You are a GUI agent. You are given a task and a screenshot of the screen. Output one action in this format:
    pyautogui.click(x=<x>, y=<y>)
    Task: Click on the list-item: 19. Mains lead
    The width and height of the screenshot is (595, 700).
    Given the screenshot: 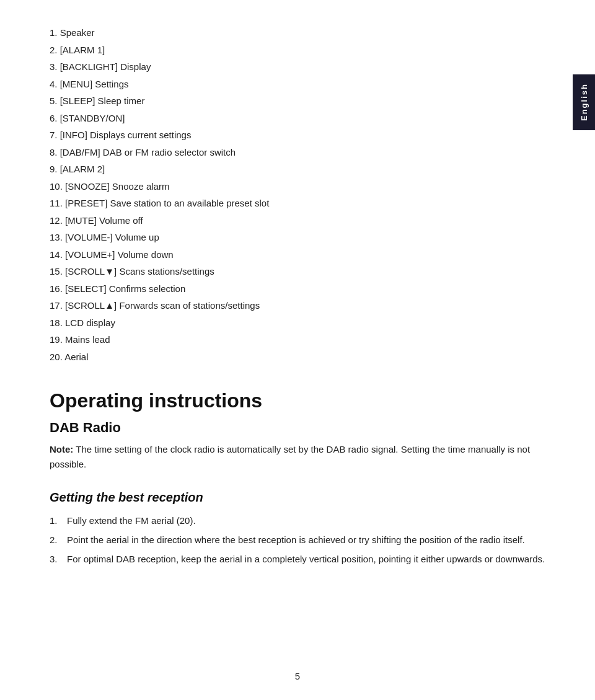 What is the action you would take?
    pyautogui.click(x=298, y=340)
    